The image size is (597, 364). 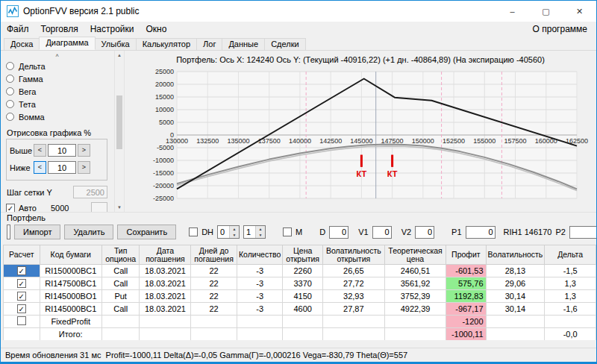 I want to click on minimize-icon: –, so click(x=512, y=11).